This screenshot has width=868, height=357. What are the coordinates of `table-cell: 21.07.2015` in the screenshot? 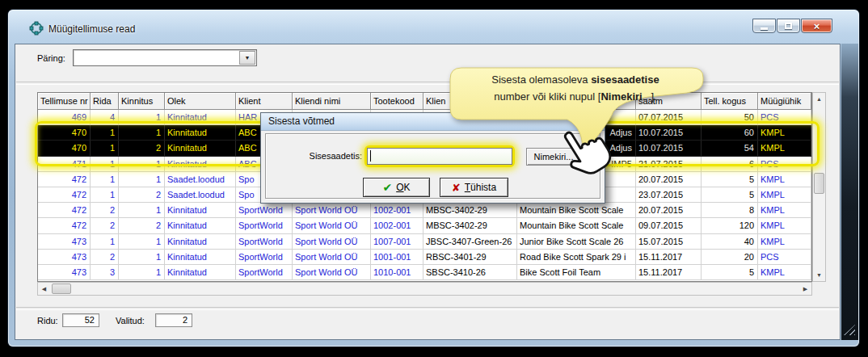 It's located at (669, 164).